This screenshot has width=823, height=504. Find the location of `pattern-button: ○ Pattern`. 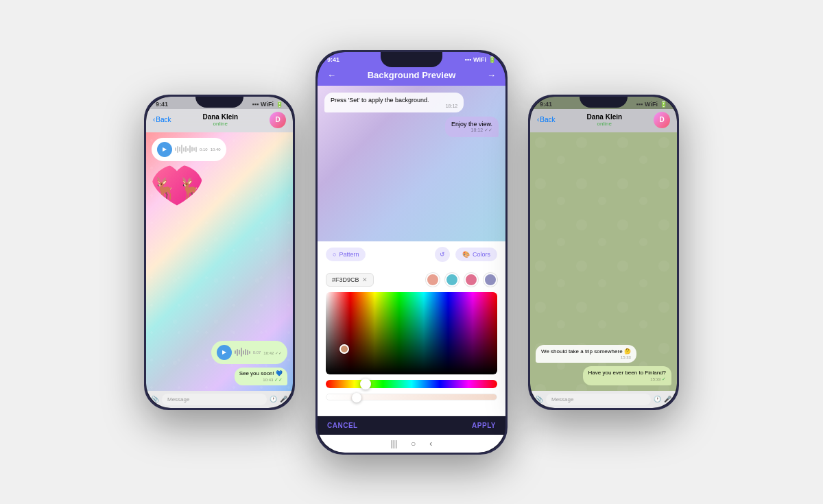

pattern-button: ○ Pattern is located at coordinates (346, 254).